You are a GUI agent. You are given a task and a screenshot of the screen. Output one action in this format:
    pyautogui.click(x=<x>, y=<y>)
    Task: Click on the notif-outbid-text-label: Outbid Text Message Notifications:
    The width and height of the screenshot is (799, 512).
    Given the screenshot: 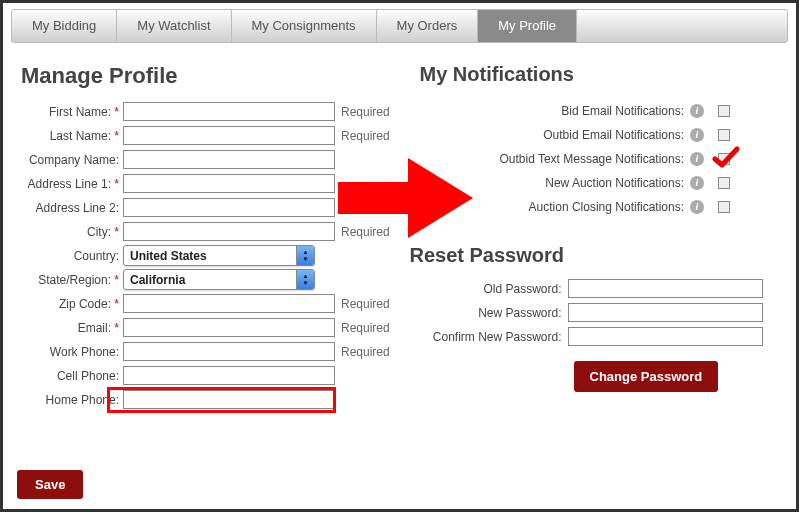 What is the action you would take?
    pyautogui.click(x=592, y=159)
    